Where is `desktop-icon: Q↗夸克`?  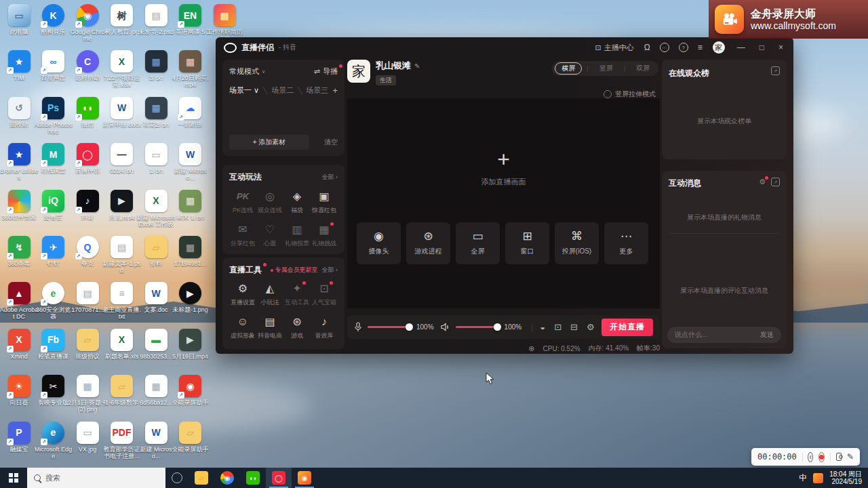 desktop-icon: Q↗夸克 is located at coordinates (87, 251).